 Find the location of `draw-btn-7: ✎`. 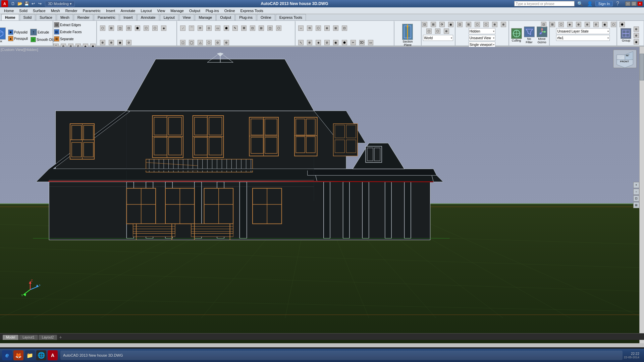

draw-btn-7: ✎ is located at coordinates (235, 28).